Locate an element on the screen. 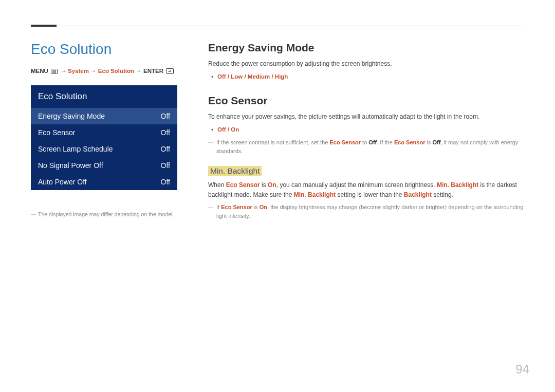  top-rule is located at coordinates (278, 26).